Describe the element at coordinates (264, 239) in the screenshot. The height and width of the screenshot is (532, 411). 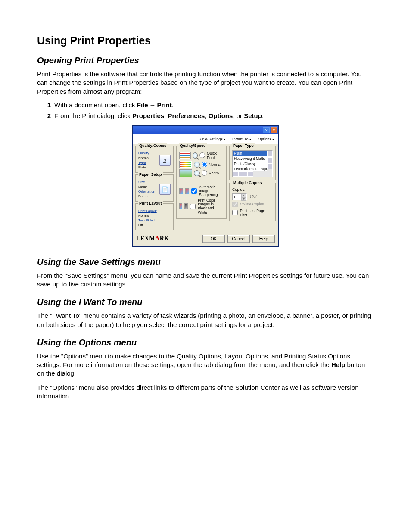
I see `help-button: Help` at that location.